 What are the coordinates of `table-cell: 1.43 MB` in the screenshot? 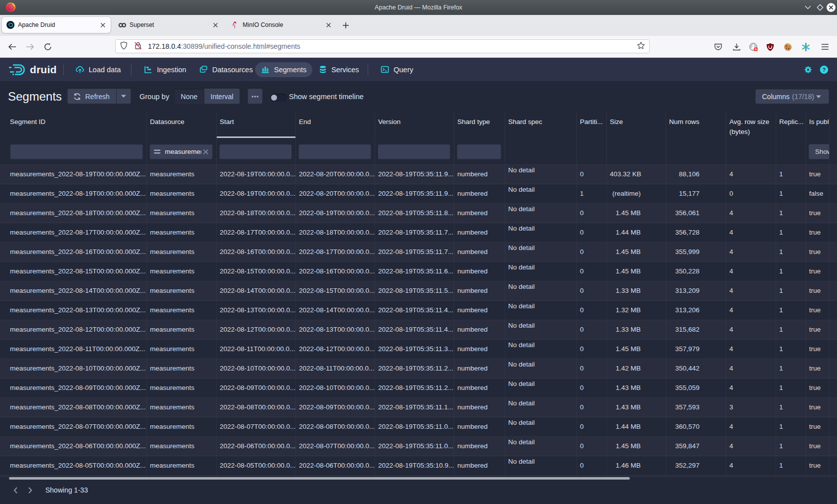 It's located at (637, 388).